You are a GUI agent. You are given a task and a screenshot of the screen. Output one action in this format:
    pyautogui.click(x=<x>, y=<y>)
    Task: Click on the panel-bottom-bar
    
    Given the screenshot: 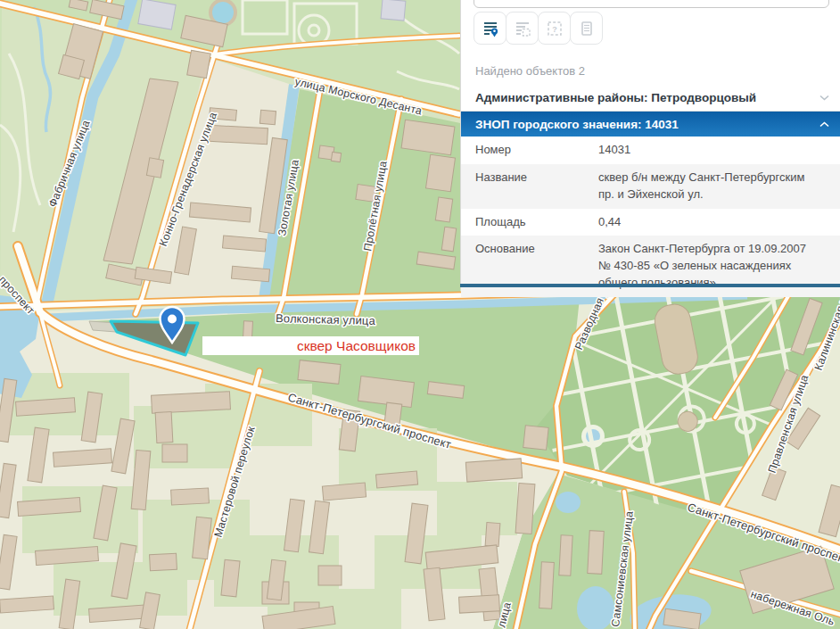 What is the action you would take?
    pyautogui.click(x=650, y=286)
    